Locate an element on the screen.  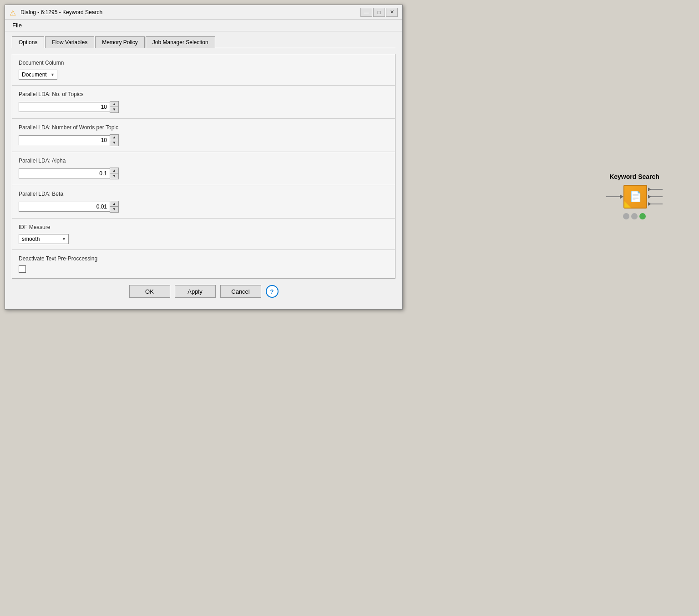
document-column-label: Document Column is located at coordinates (204, 63).